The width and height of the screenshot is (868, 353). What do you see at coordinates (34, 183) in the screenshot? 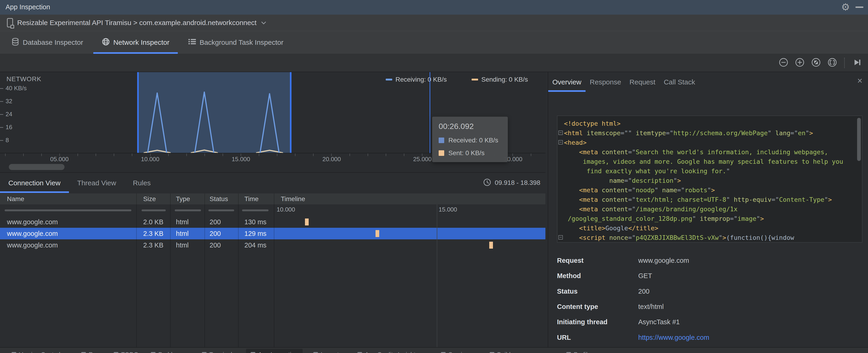
I see `tab-connection-view: Connection View` at bounding box center [34, 183].